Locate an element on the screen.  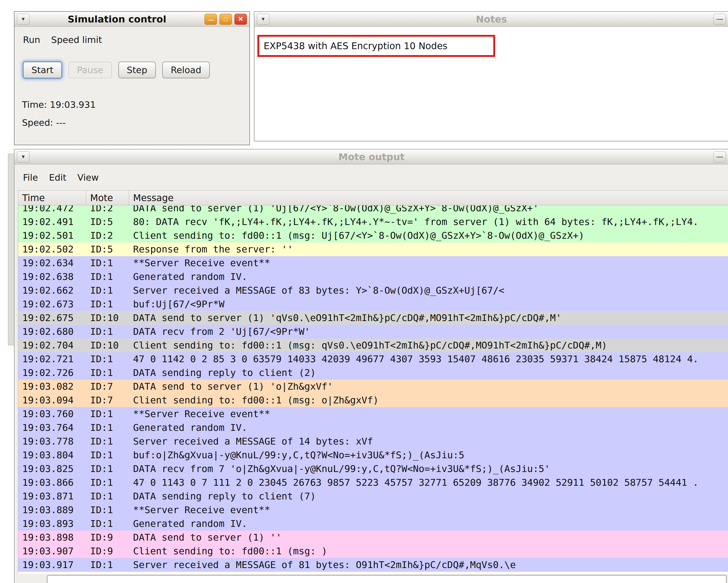
cell-message: DATA send to server (1) '' is located at coordinates (428, 537).